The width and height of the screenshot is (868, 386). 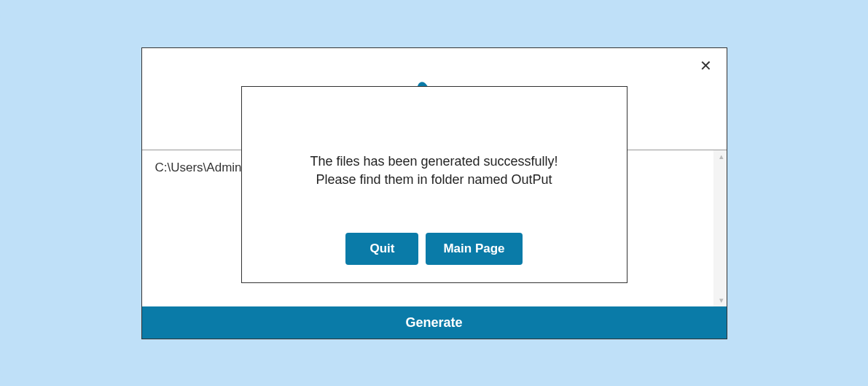 I want to click on scroll-up-arrow-icon: ▴, so click(x=722, y=156).